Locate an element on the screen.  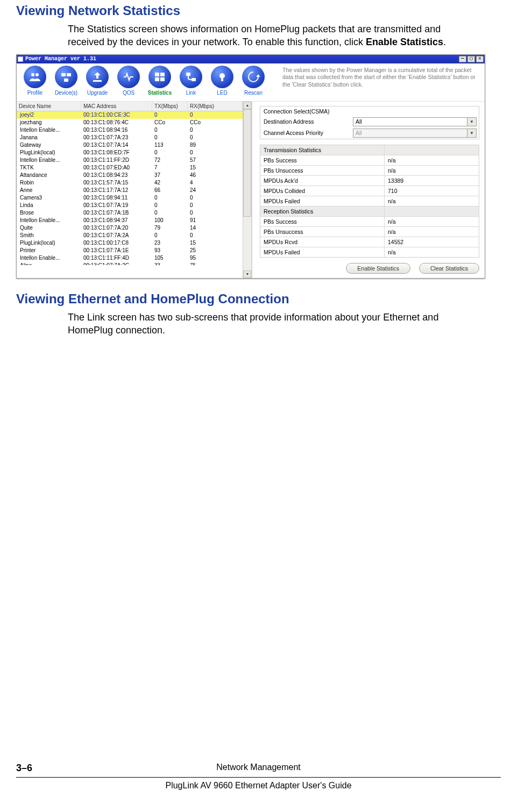
cell-tx: 23 is located at coordinates (170, 243).